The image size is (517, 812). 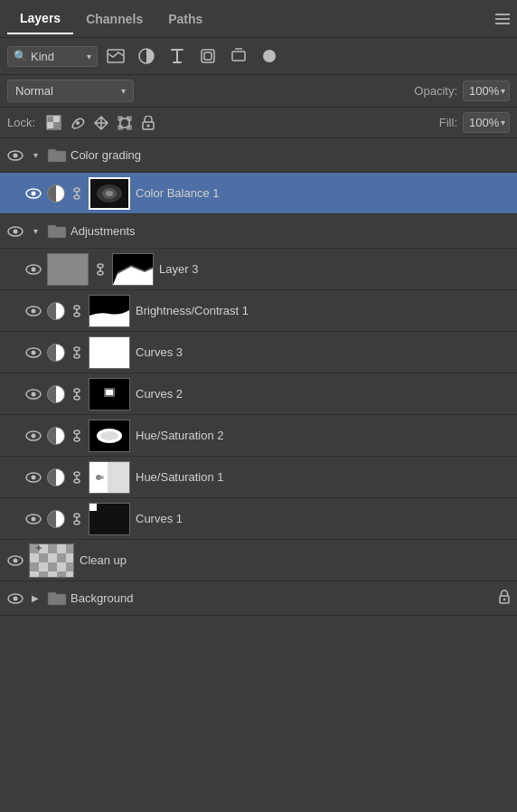 I want to click on blend-mode-label: Normal, so click(x=67, y=90).